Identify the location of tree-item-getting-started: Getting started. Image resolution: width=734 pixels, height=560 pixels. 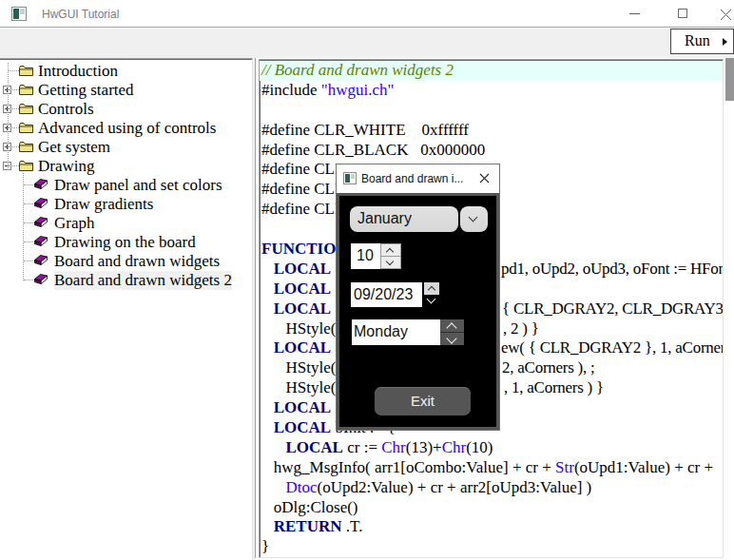
(126, 90).